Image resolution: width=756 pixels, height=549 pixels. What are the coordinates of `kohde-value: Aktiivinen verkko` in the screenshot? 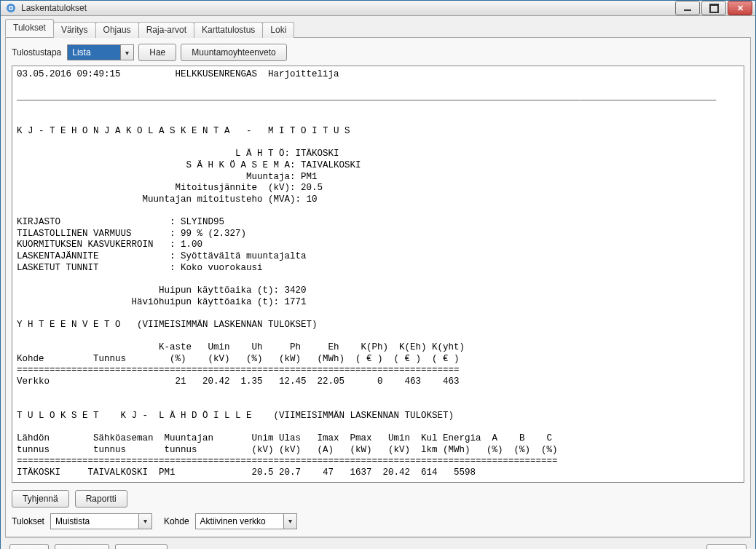 It's located at (240, 521).